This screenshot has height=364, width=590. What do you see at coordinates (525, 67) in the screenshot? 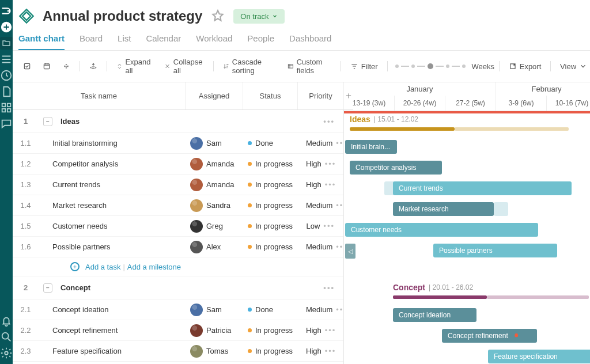
I see `export: Export` at bounding box center [525, 67].